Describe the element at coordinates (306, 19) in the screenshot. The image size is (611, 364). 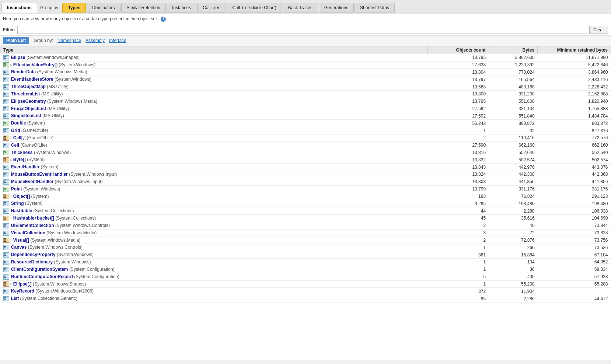
I see `info-bar: Here you can view how many objects of a …` at that location.